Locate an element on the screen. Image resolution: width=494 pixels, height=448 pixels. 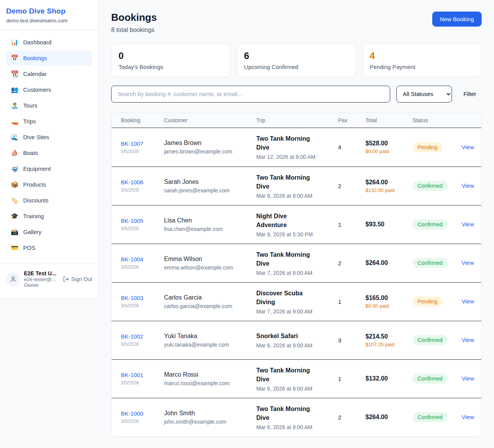
sidebar-item-pos: 💳 POS is located at coordinates (49, 248).